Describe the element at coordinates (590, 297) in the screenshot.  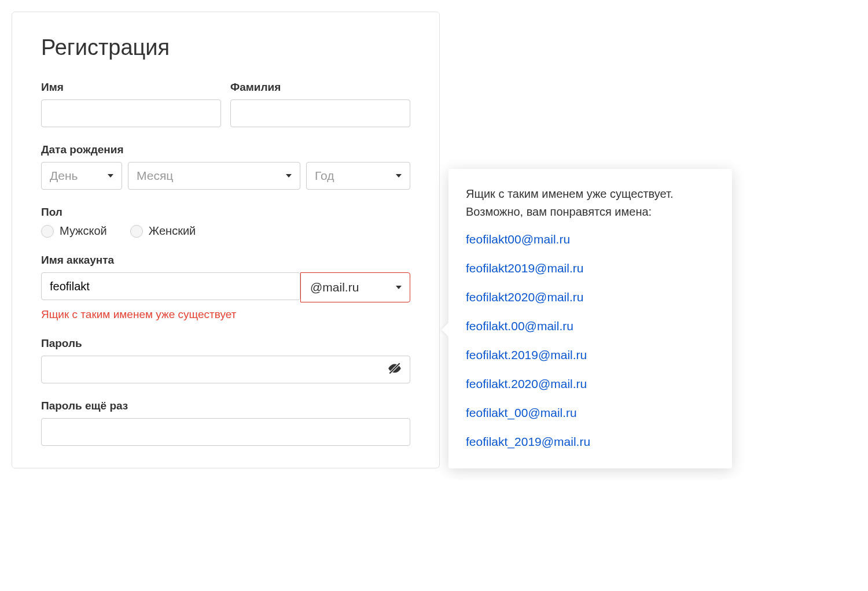
I see `suggestion-link: feofilakt2020@mail.ru` at that location.